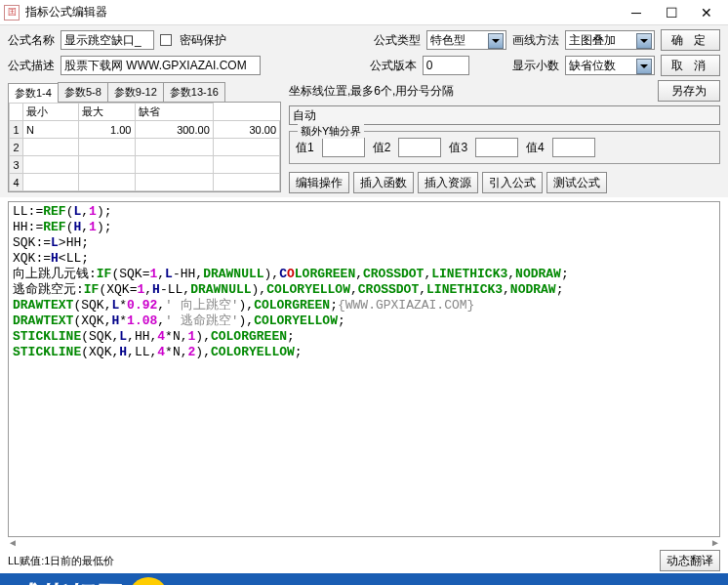 The image size is (728, 585). I want to click on param-tab-4: 参数13-16, so click(194, 92).